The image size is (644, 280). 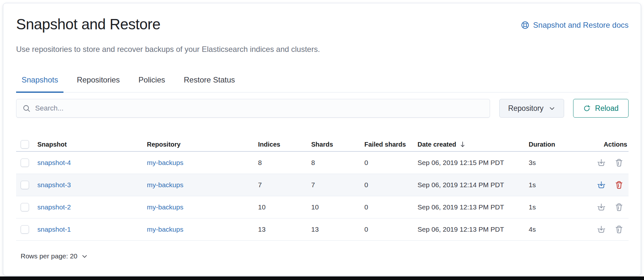 What do you see at coordinates (581, 25) in the screenshot?
I see `docs-link-label: Snapshot and Restore docs` at bounding box center [581, 25].